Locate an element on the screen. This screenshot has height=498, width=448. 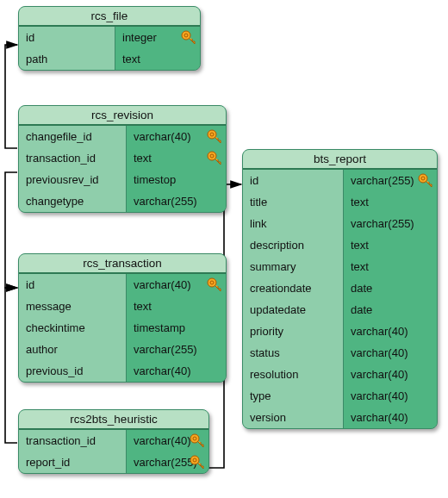
table-row: id integer is located at coordinates (109, 38).